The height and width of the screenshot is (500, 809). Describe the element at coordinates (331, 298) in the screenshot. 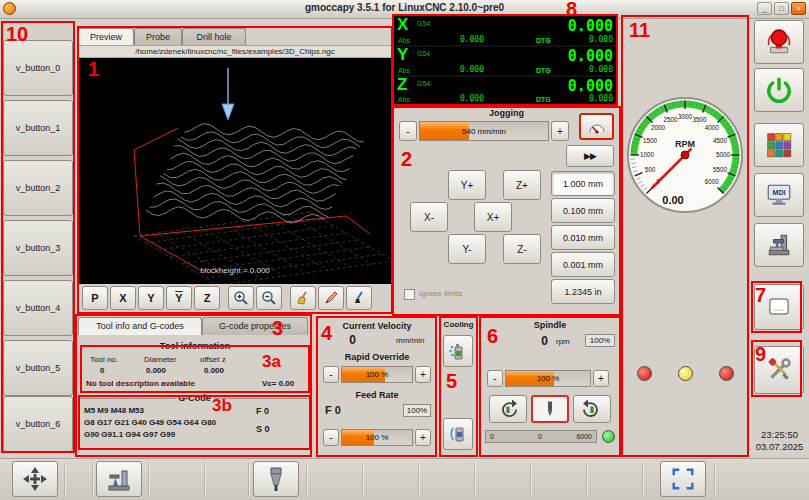

I see `edit-gcode-button` at that location.